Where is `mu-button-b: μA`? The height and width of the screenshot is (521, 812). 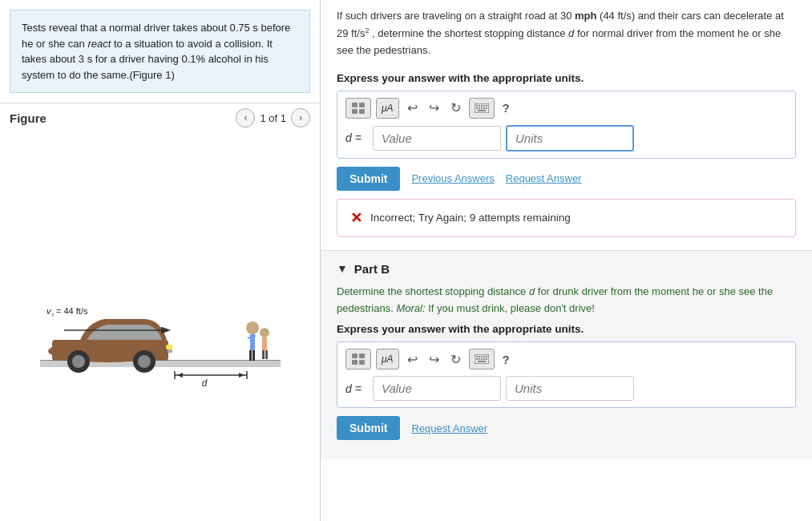 mu-button-b: μA is located at coordinates (388, 359).